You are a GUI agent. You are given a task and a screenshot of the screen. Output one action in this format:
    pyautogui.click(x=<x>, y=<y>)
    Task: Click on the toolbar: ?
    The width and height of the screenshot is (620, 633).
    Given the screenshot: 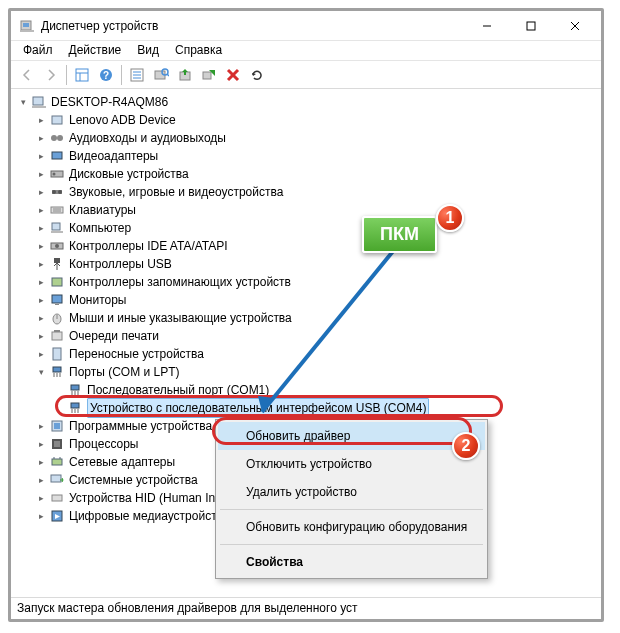 What is the action you would take?
    pyautogui.click(x=306, y=75)
    